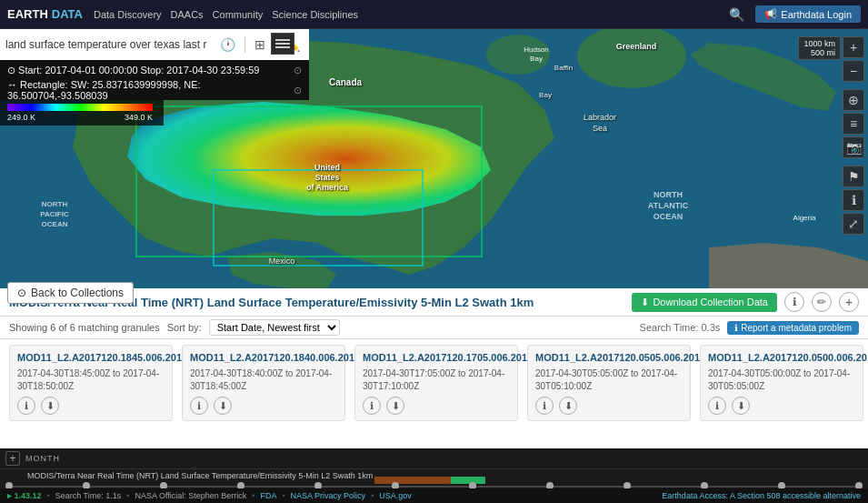 This screenshot has height=503, width=868. What do you see at coordinates (853, 147) in the screenshot?
I see `camera-button: 📷` at bounding box center [853, 147].